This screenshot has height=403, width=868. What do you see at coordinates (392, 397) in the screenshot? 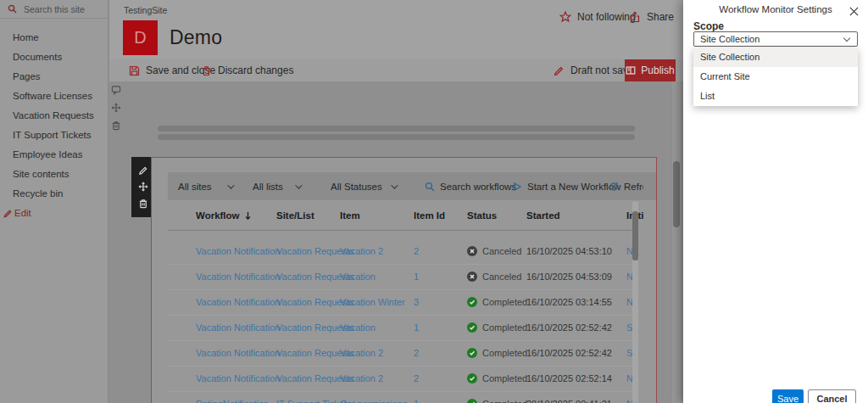
I see `table-row: RatingNotificationIT Support TicketsGet …` at bounding box center [392, 397].